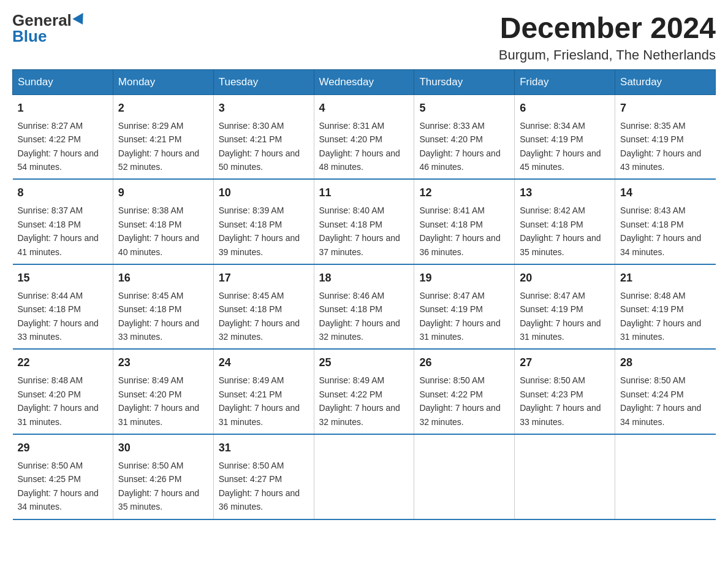 This screenshot has height=563, width=728. Describe the element at coordinates (560, 401) in the screenshot. I see `day-info: Sunrise: 8:50 AMSunset: 4:23 PMDaylight:…` at that location.